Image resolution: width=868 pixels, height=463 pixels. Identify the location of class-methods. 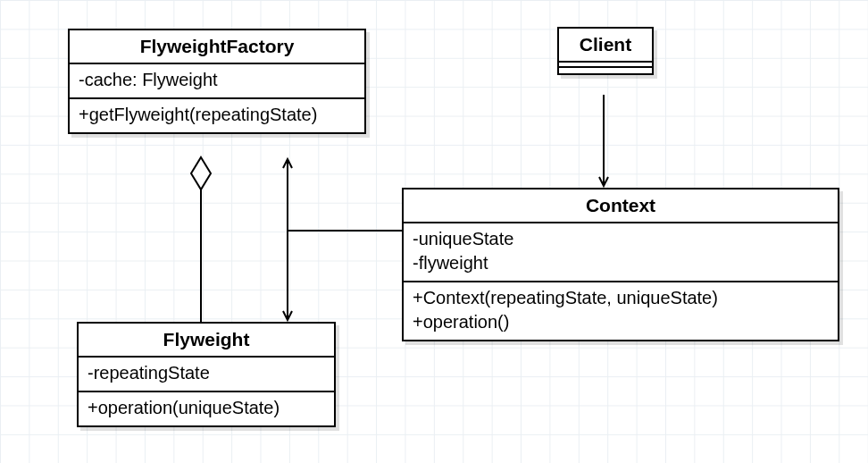
(605, 71).